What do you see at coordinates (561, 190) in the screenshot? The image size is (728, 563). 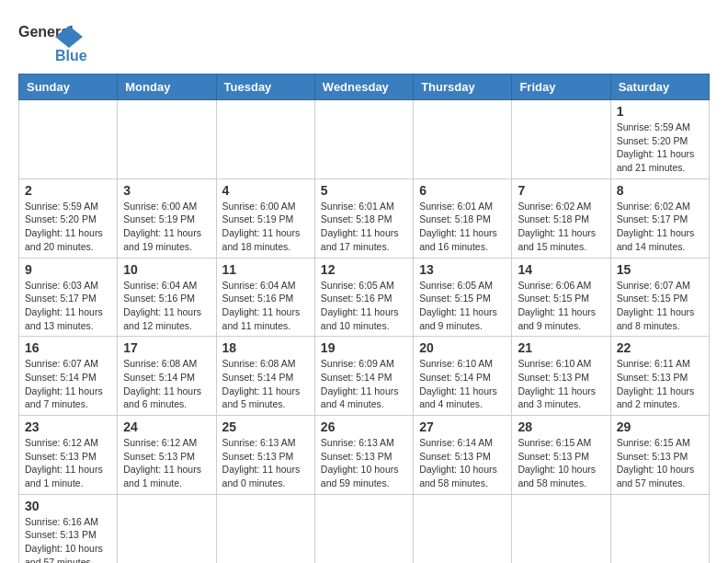 I see `day-number: 7` at bounding box center [561, 190].